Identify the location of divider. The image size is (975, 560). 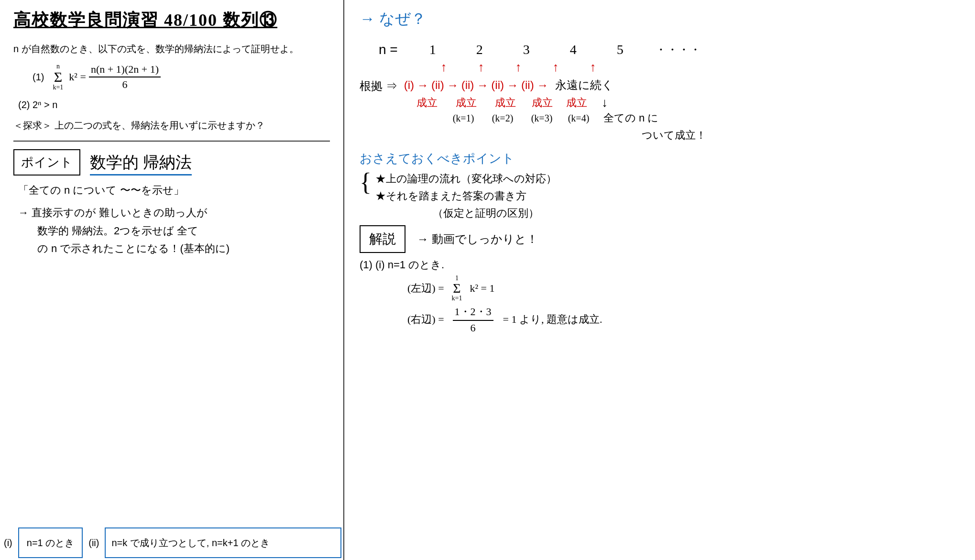
(172, 141).